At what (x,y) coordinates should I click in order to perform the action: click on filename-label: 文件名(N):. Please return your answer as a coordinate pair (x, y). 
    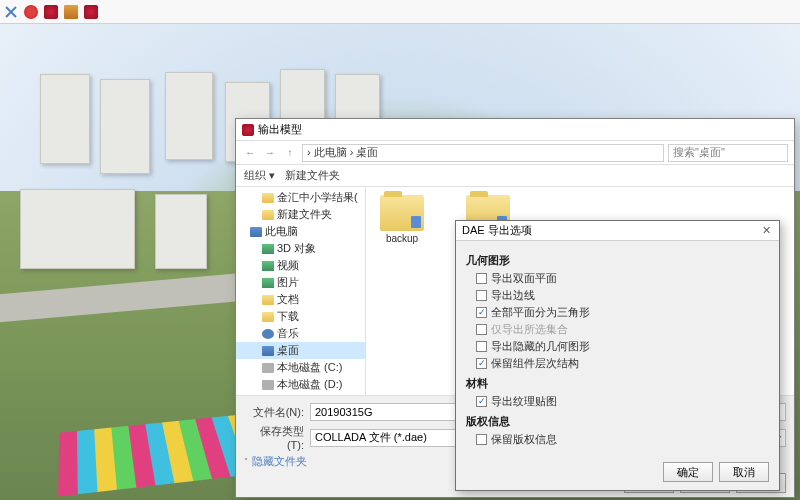
    Looking at the image, I should click on (274, 412).